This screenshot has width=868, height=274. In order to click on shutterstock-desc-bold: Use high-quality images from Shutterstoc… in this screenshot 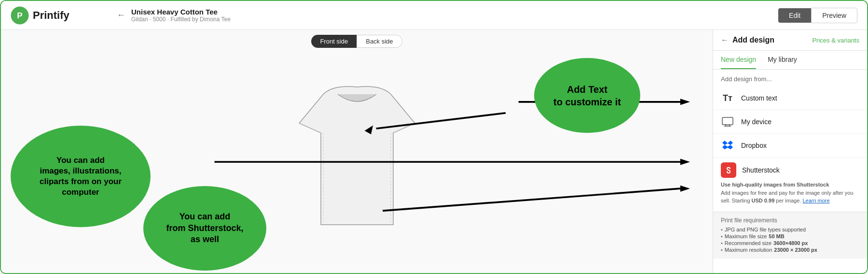, I will do `click(775, 185)`.